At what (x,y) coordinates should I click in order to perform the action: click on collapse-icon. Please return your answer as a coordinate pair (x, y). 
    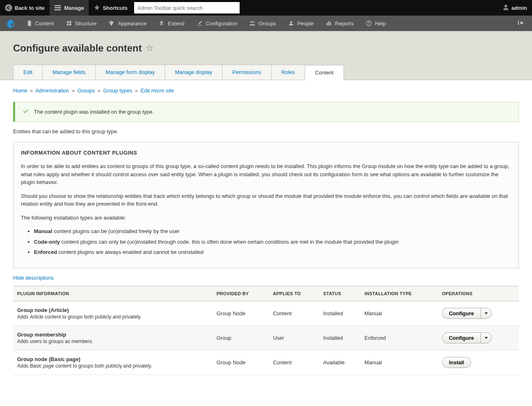
    Looking at the image, I should click on (521, 23).